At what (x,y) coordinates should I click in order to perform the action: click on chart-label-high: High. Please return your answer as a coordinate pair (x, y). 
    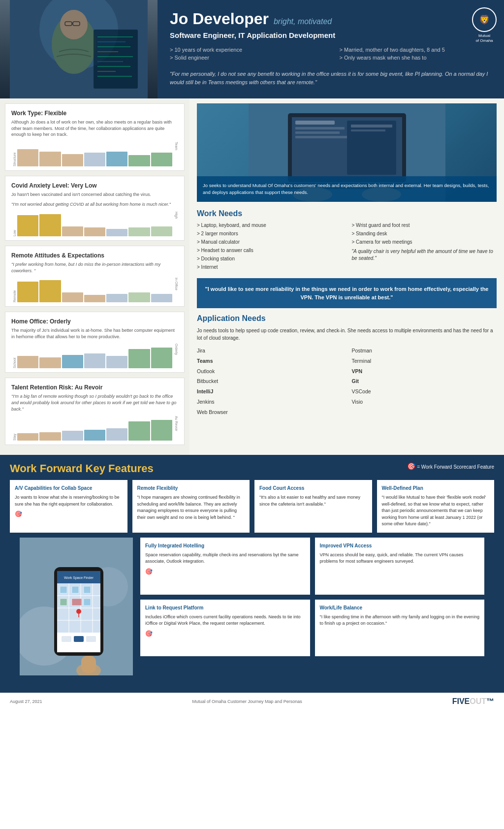
    Looking at the image, I should click on (176, 224).